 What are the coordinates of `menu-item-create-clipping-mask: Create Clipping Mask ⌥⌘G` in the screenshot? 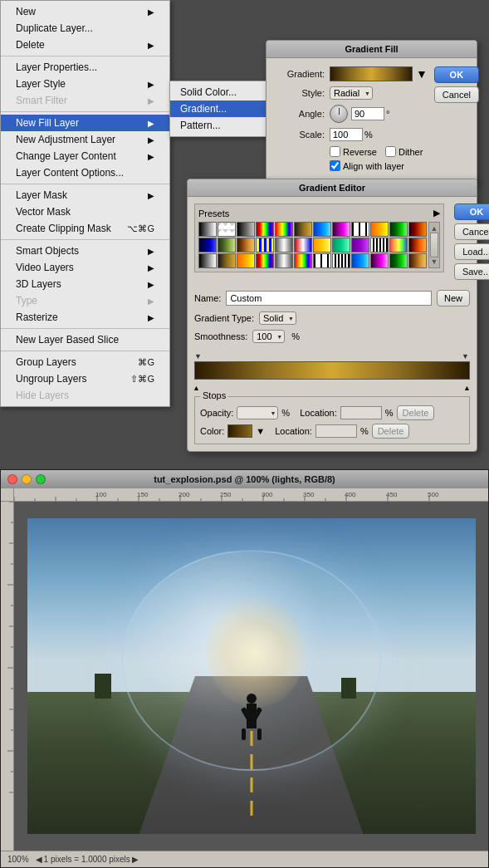 It's located at (85, 228).